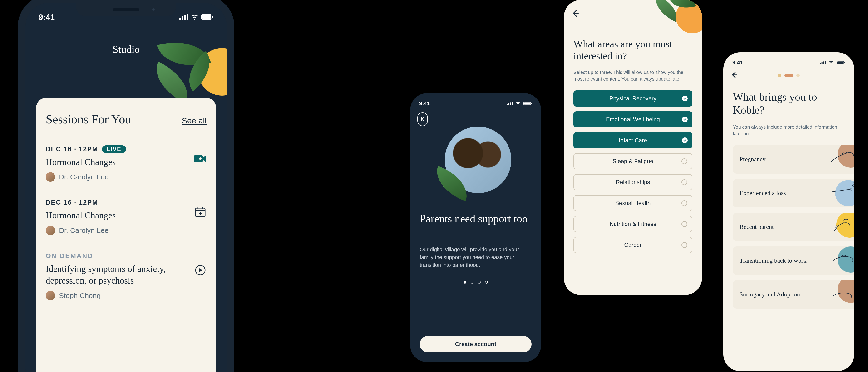  I want to click on phone-notch, so click(126, 9).